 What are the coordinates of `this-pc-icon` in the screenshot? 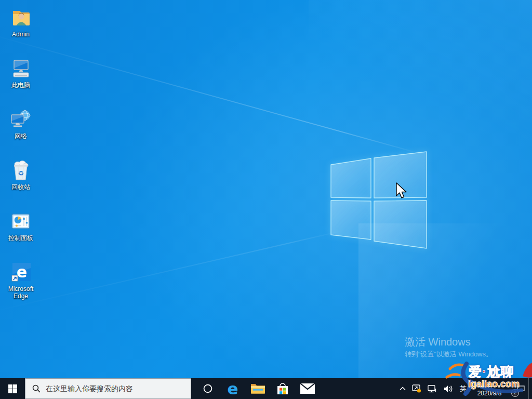 It's located at (21, 69).